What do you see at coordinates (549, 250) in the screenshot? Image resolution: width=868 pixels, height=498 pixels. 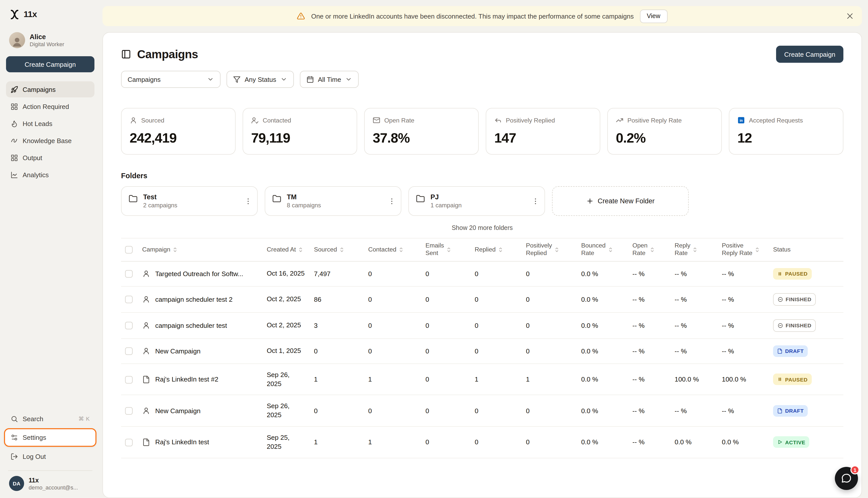 I see `column-header-positively-replied: Positively Replied` at bounding box center [549, 250].